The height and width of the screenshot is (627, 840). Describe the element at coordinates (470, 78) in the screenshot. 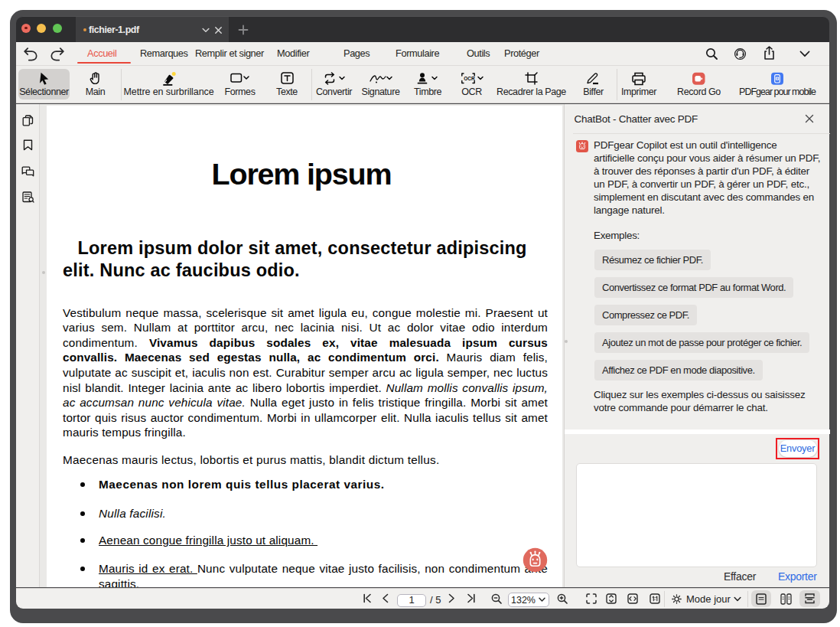

I see `svg-text: OCR` at that location.